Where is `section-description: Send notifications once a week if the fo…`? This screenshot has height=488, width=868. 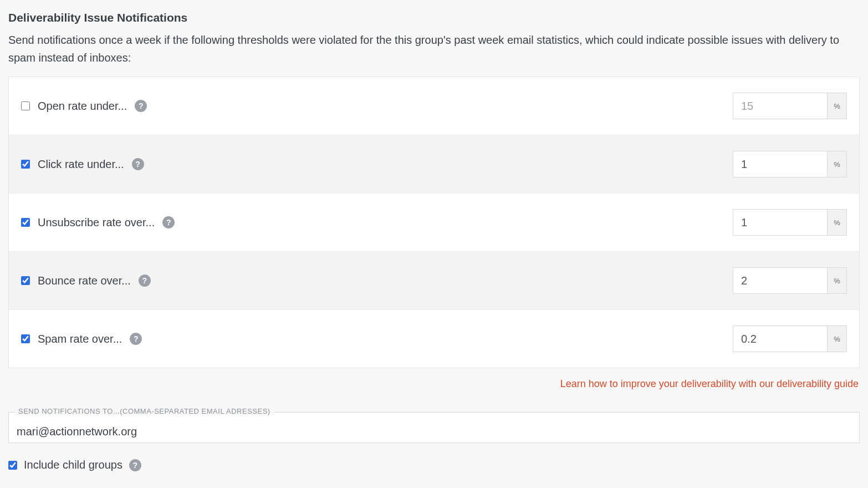 section-description: Send notifications once a week if the fo… is located at coordinates (434, 49).